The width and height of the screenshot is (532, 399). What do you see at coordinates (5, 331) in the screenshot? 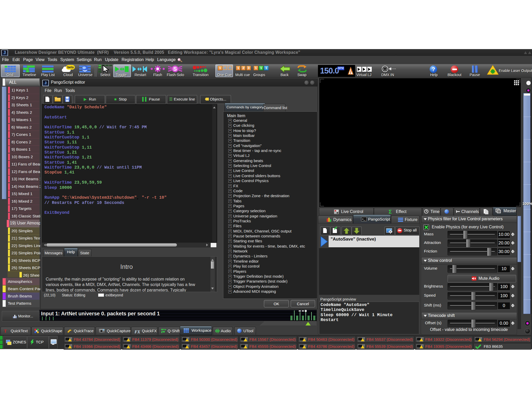
I see `svg-text: T` at bounding box center [5, 331].